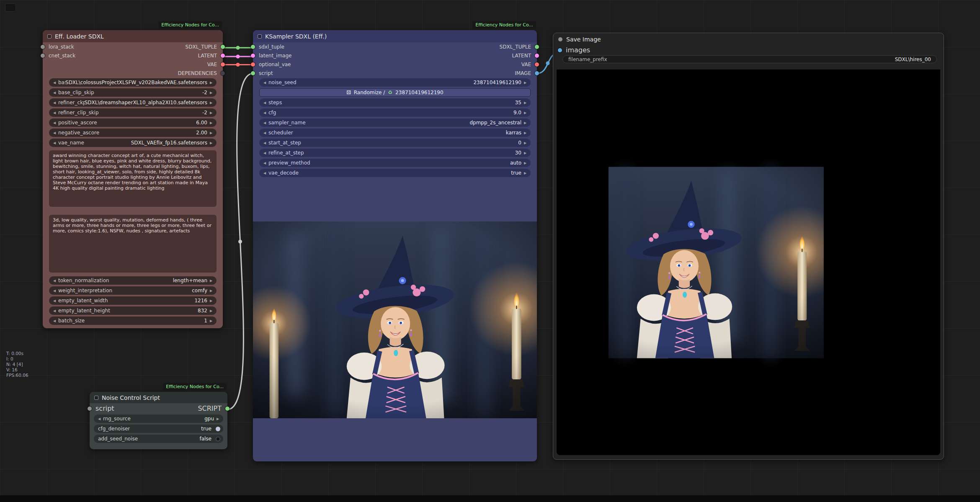 This screenshot has height=502, width=980. What do you see at coordinates (748, 50) in the screenshot?
I see `input-slot-images: images` at bounding box center [748, 50].